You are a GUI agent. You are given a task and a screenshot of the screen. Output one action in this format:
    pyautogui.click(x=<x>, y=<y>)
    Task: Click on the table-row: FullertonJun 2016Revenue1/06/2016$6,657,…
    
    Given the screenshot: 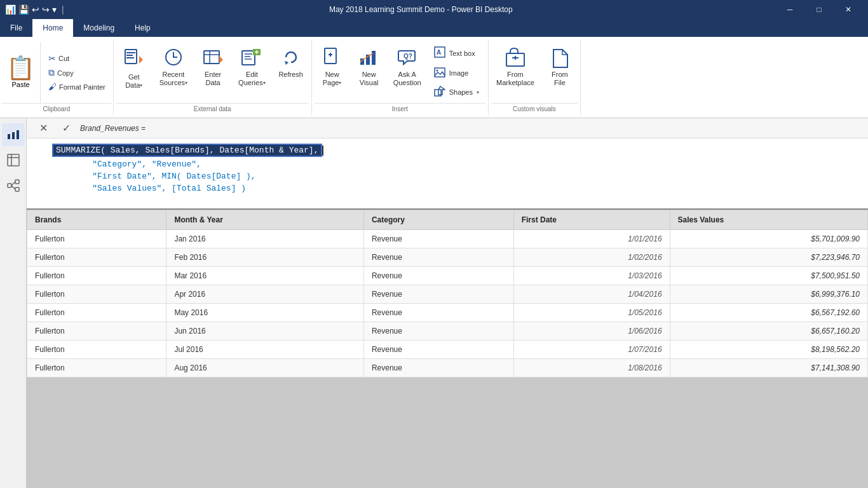 What is the action you would take?
    pyautogui.click(x=447, y=332)
    